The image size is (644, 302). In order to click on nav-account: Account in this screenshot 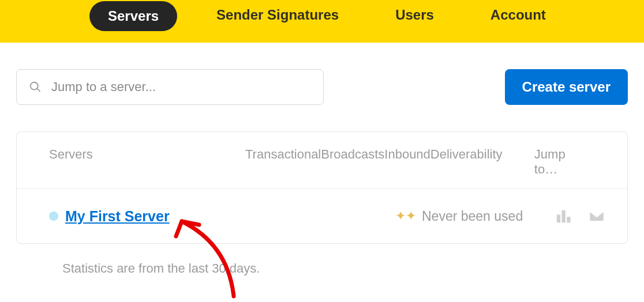, I will do `click(518, 16)`.